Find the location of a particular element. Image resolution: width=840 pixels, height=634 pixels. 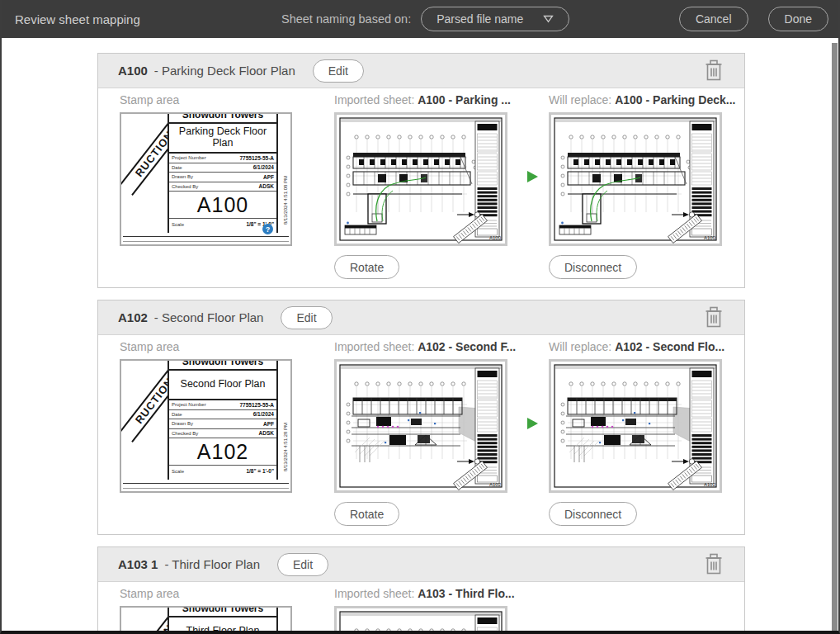

title-block: Snowdon Towers Third Floor Plan is located at coordinates (223, 620).